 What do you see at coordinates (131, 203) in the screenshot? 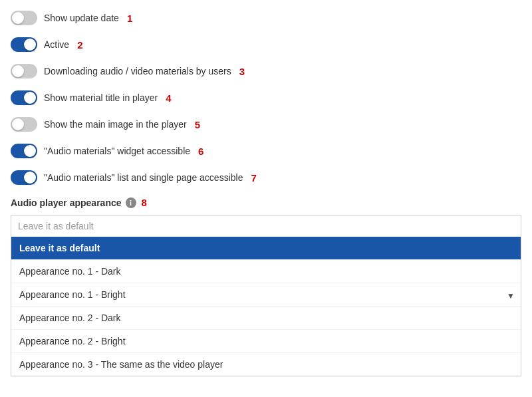
I see `appearance-info-icon: i` at bounding box center [131, 203].